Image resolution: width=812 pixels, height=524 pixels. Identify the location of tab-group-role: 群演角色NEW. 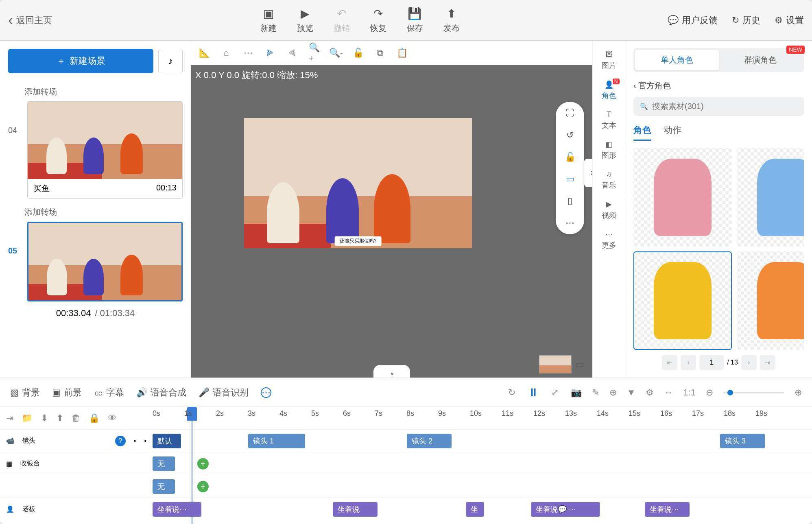
(761, 60).